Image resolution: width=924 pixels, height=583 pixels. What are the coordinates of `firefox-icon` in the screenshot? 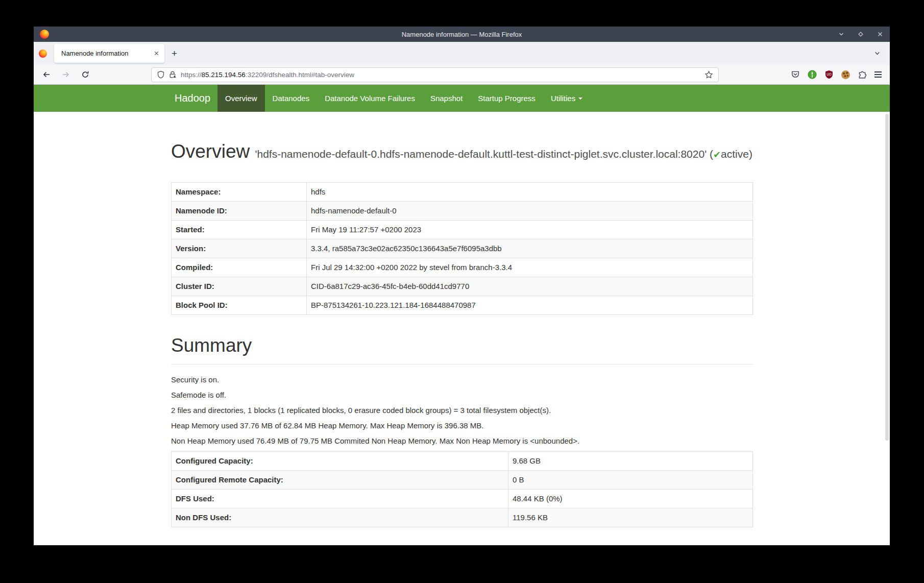 It's located at (43, 54).